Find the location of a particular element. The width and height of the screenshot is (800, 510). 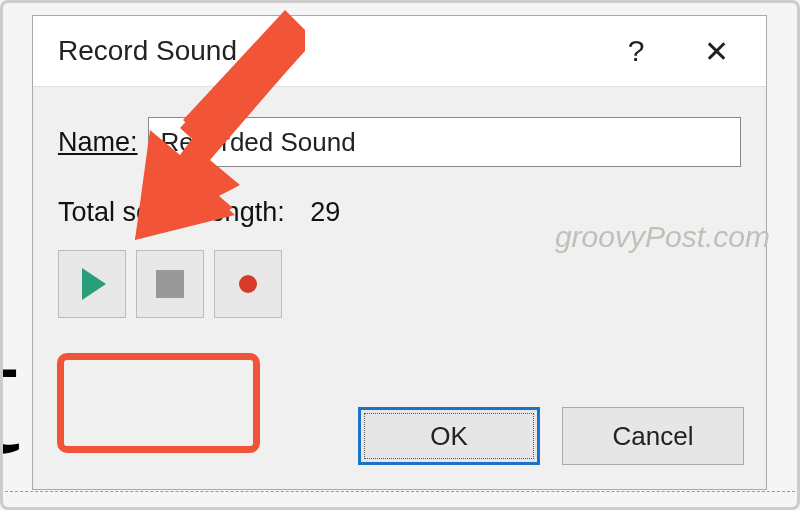

background-dotted-line is located at coordinates (400, 492).